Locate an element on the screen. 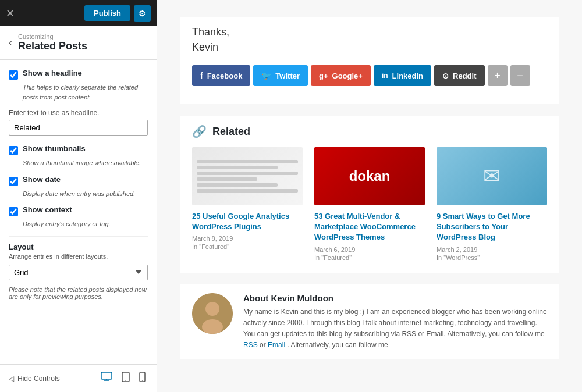  related-icon: 🔗 is located at coordinates (199, 131).